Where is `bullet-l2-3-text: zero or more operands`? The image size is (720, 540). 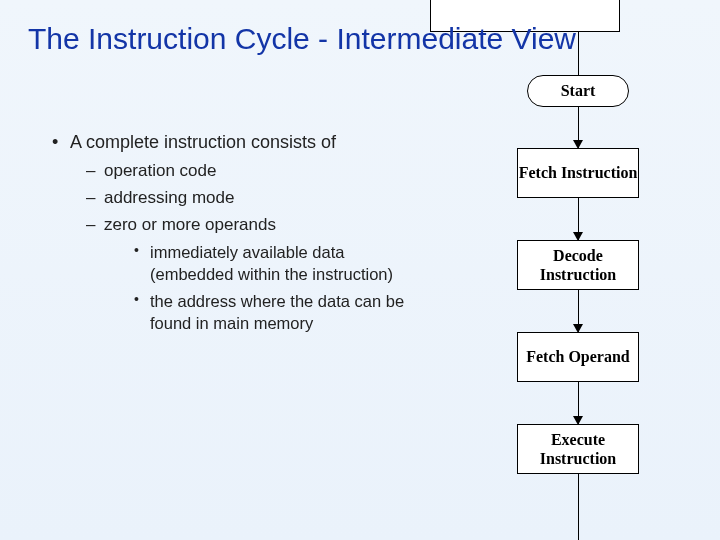
bullet-l2-3-text: zero or more operands is located at coordinates (190, 224).